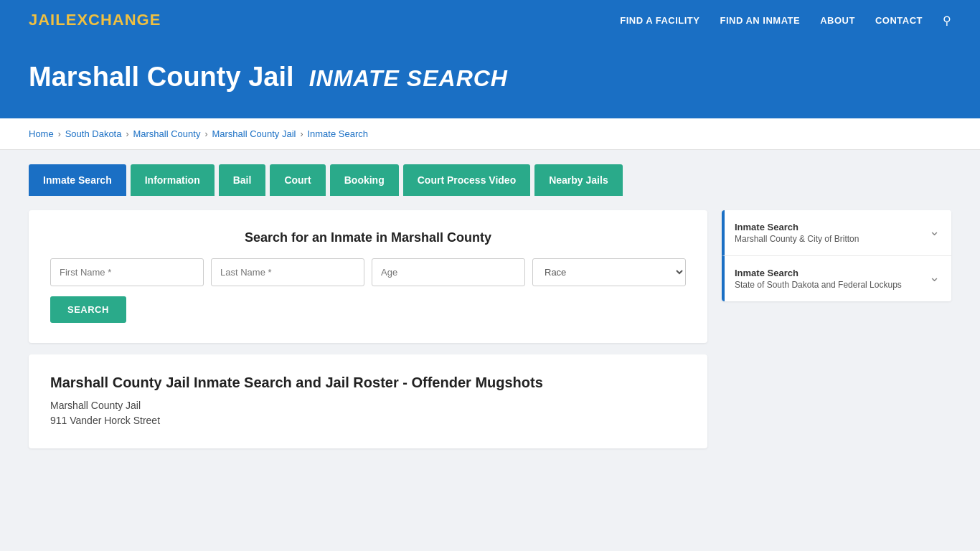 The image size is (980, 551). What do you see at coordinates (364, 180) in the screenshot?
I see `tab-booking: Booking` at bounding box center [364, 180].